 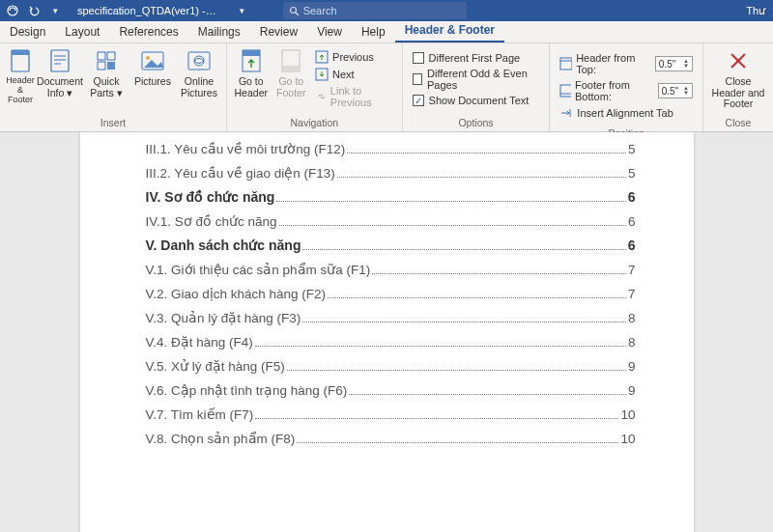 I want to click on toc-entry: III.2. Yêu cầu về giao diện (F13) 5, so click(x=390, y=172).